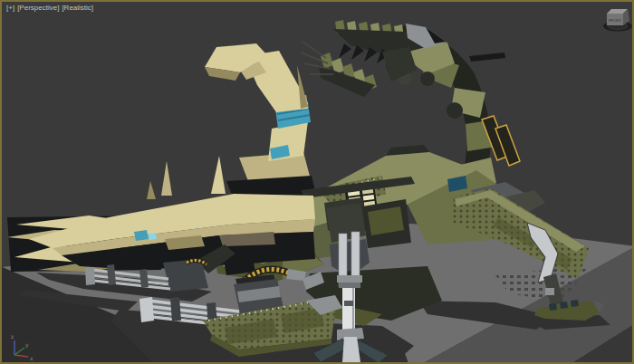  Describe the element at coordinates (615, 20) in the screenshot. I see `viewcube-front-label: FRONT` at that location.